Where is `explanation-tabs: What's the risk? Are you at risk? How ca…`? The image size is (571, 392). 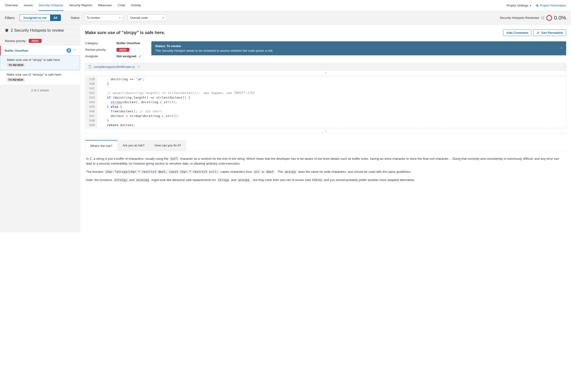
explanation-tabs: What's the risk? Are you at risk? How ca… is located at coordinates (326, 145).